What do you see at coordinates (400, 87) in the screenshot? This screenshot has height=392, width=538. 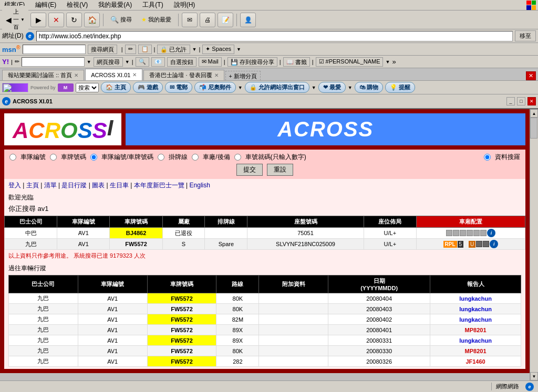 I see `neo-suggest: 💡 提醒` at bounding box center [400, 87].